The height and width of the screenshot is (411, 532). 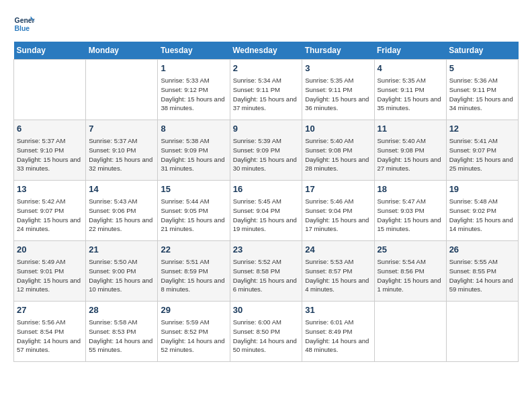 What do you see at coordinates (338, 68) in the screenshot?
I see `day-number: 3` at bounding box center [338, 68].